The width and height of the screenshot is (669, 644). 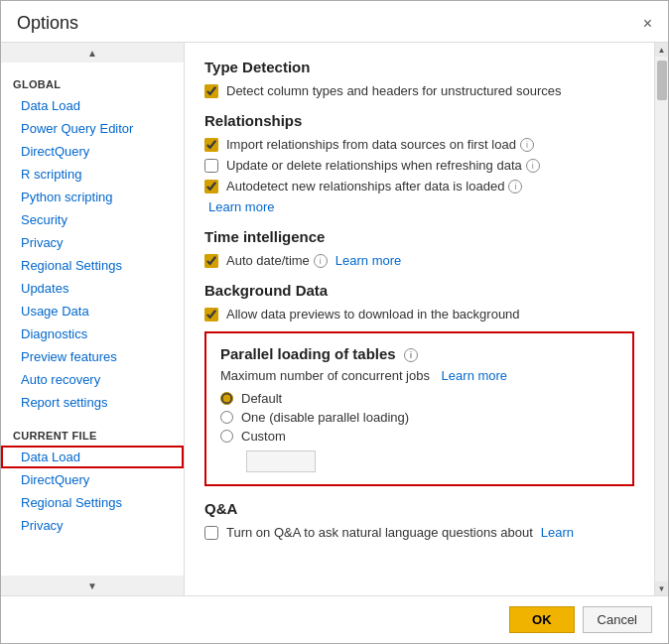 What do you see at coordinates (419, 187) in the screenshot?
I see `autodetect-relationships-row: Autodetect new relationships after data …` at bounding box center [419, 187].